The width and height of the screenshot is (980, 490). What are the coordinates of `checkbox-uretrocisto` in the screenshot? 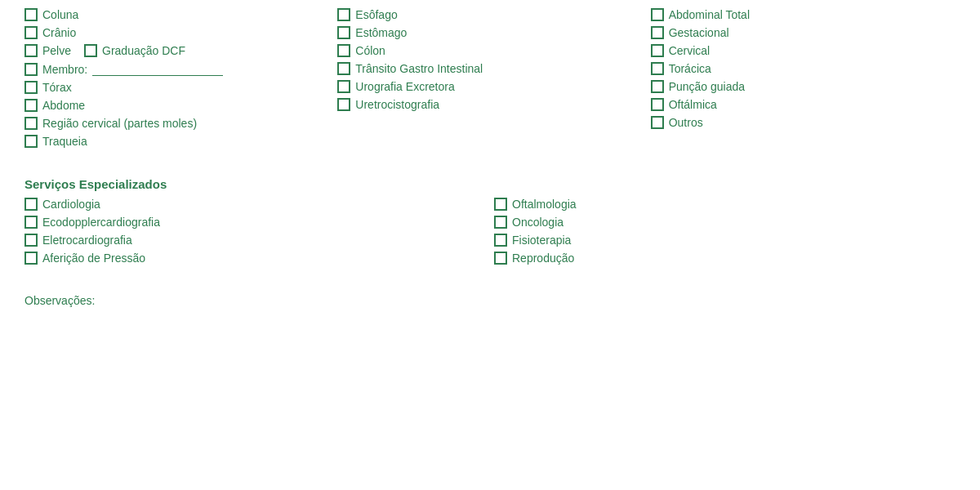 It's located at (344, 105).